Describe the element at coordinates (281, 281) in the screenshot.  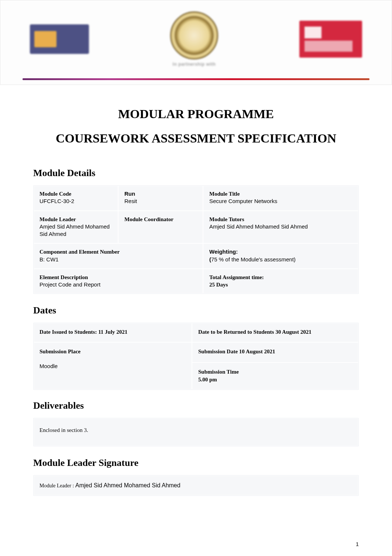
I see `total-time-cell: Total Assignment time: 25 Days` at that location.